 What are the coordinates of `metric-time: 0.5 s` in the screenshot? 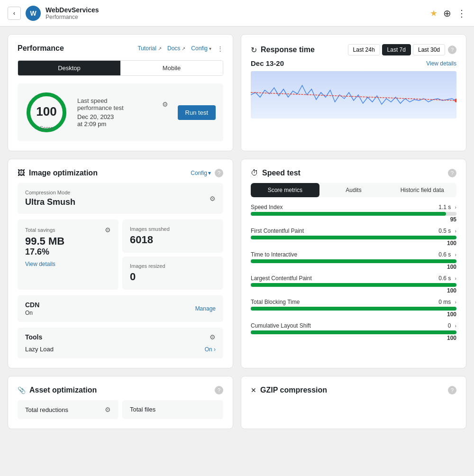 It's located at (445, 231).